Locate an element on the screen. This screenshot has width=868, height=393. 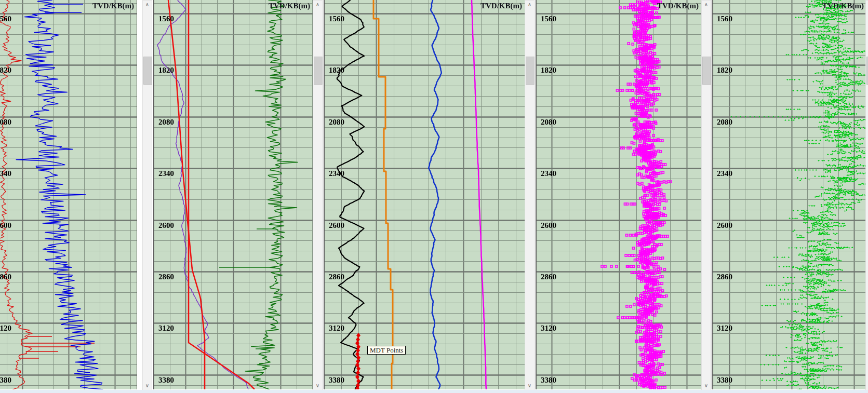
track-5-depth-header: TVD/KB(m) is located at coordinates (843, 6).